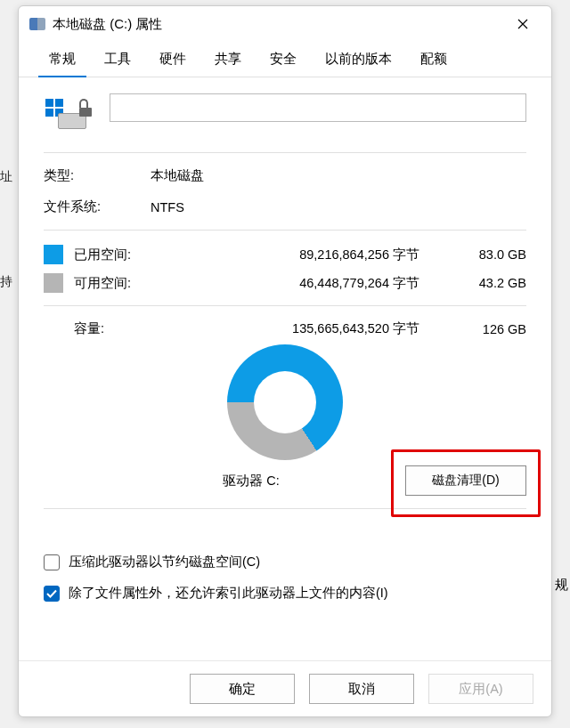  What do you see at coordinates (285, 689) in the screenshot?
I see `dialog-footer: 确定 取消 应用(A)` at bounding box center [285, 689].